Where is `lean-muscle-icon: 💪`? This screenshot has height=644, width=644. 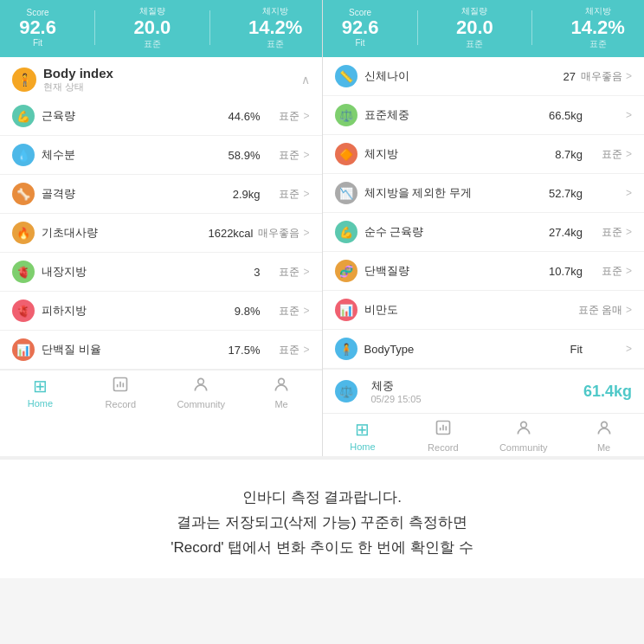
lean-muscle-icon: 💪 is located at coordinates (346, 232).